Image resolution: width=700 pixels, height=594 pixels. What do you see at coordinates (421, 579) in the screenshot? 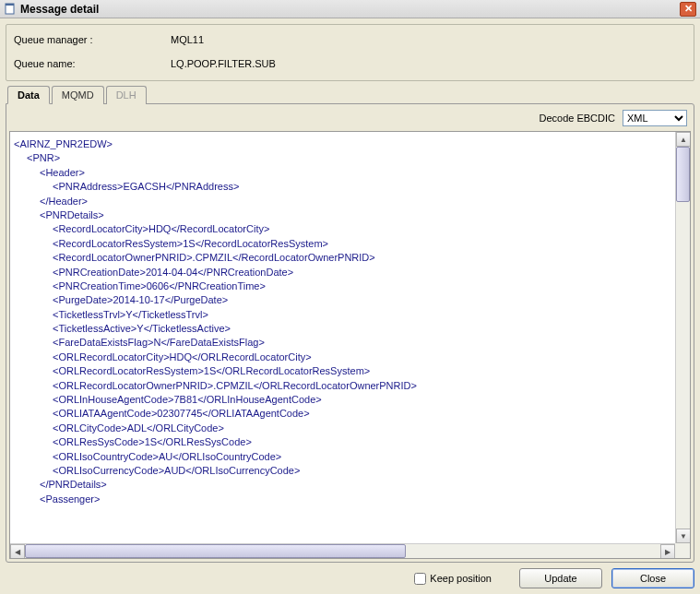
I see `keep-position-checkbox` at bounding box center [421, 579].